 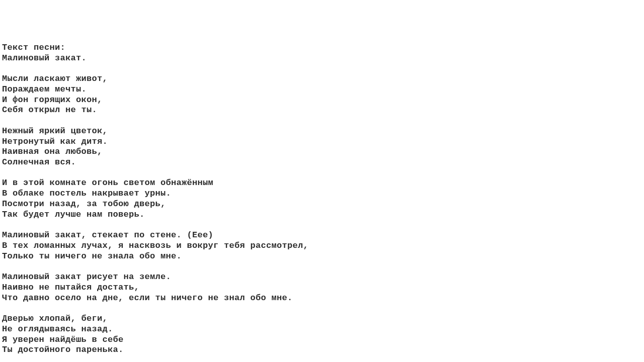 What do you see at coordinates (87, 277) in the screenshot?
I see `stanza-line: Малиновый закат рисует на земле.` at bounding box center [87, 277].